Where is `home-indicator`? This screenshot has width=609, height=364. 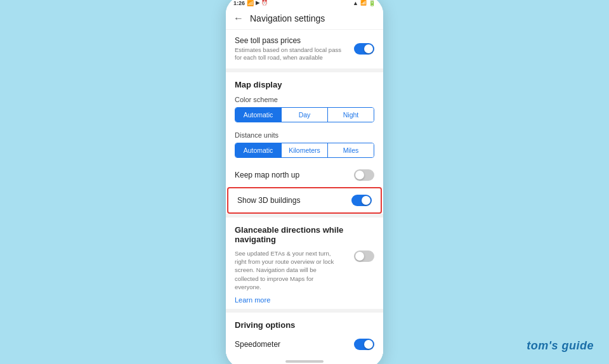
home-indicator is located at coordinates (304, 360).